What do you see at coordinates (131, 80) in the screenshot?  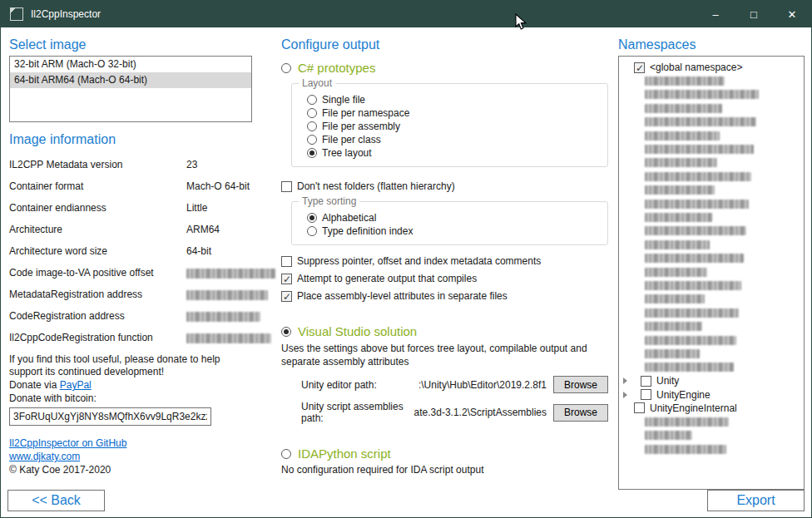 I see `image-list-item: 64-bit ARM64 (Mach-O 64-bit)` at bounding box center [131, 80].